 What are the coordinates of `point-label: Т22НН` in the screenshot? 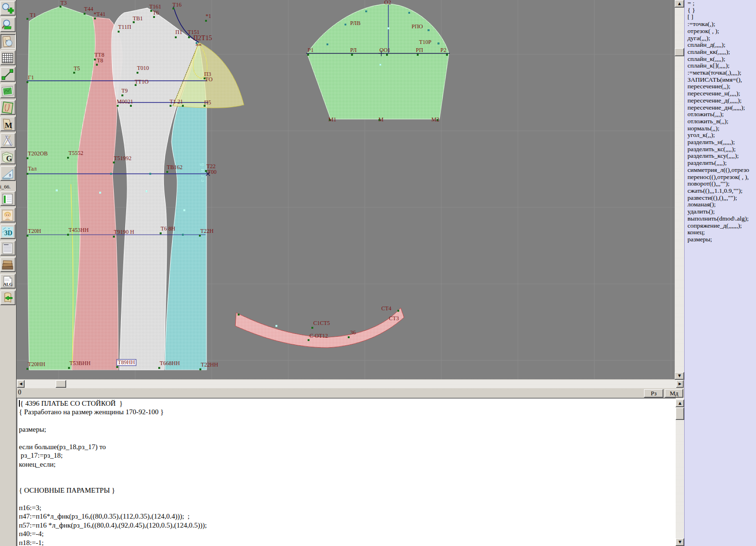 It's located at (210, 365).